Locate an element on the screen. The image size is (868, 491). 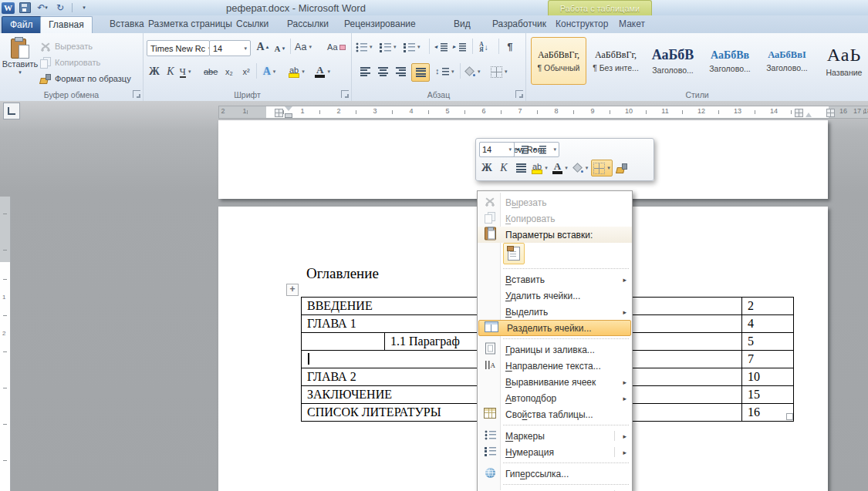
tab-1: Главная is located at coordinates (66, 25).